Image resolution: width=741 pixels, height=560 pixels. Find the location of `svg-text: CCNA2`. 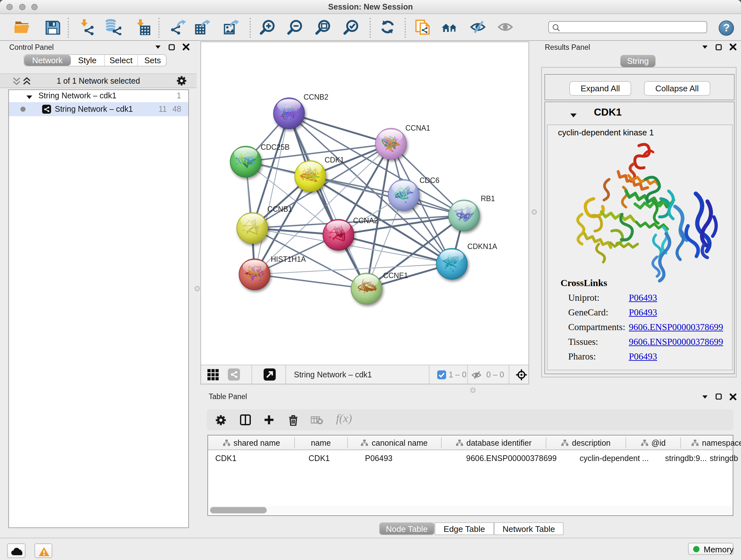

svg-text: CCNA2 is located at coordinates (366, 221).